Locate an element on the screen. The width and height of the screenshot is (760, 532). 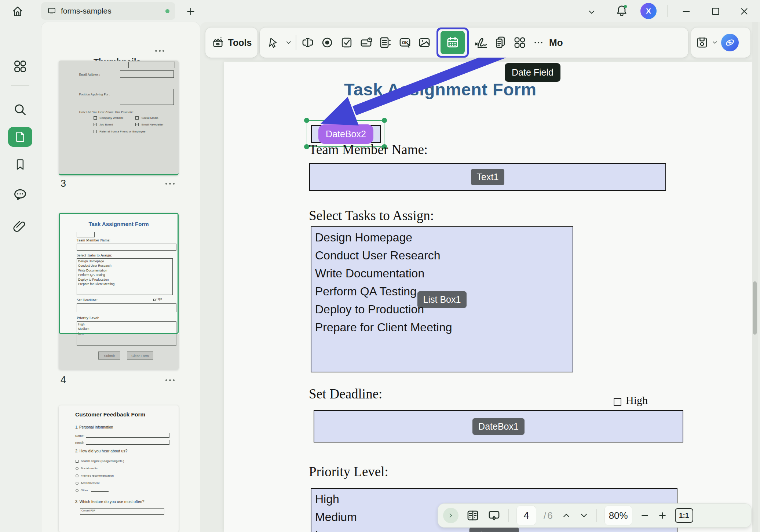
selection-handle-ne is located at coordinates (384, 120).